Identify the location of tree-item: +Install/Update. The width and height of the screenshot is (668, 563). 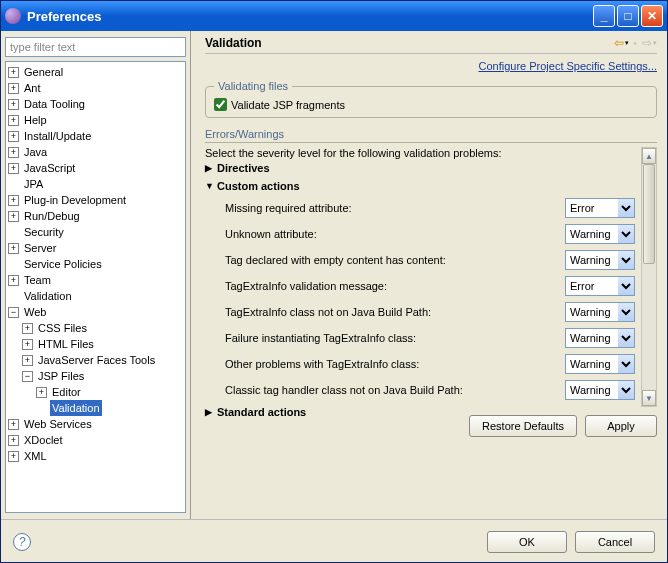
(96, 136).